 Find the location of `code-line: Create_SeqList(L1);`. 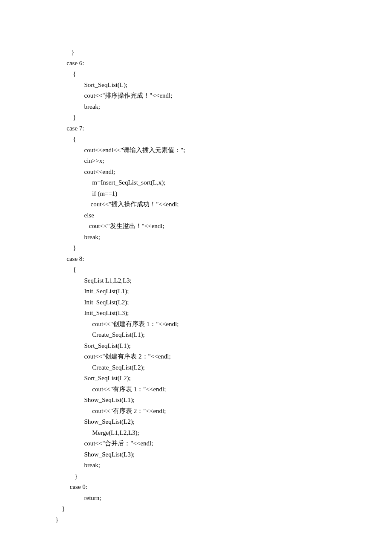

code-line: Create_SeqList(L1); is located at coordinates (211, 335).